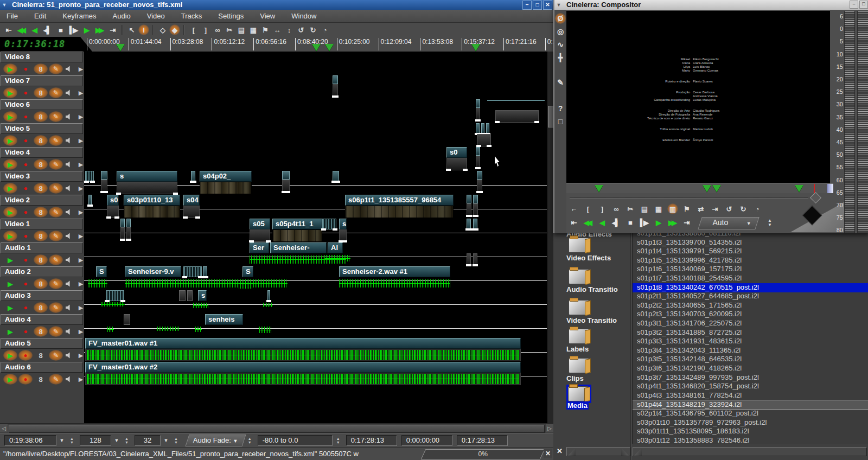 Image resolution: width=868 pixels, height=460 pixels. I want to click on split-icon: ✂, so click(229, 30).